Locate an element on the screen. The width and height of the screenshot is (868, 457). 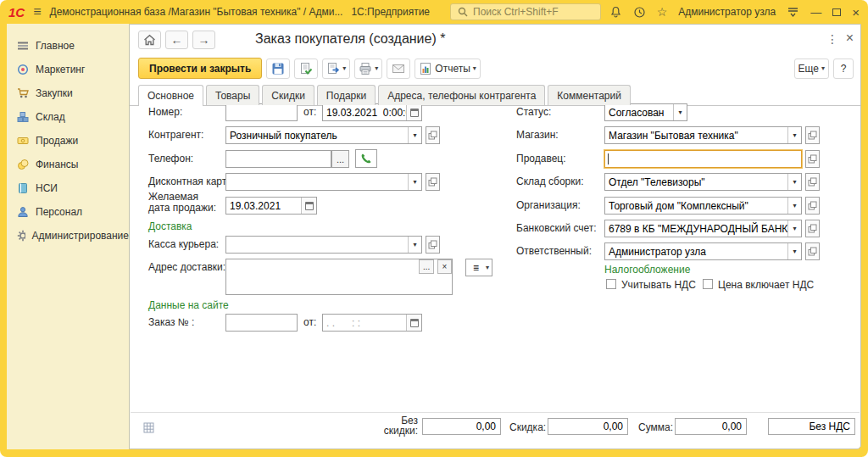
notifications-bell-icon is located at coordinates (615, 12).